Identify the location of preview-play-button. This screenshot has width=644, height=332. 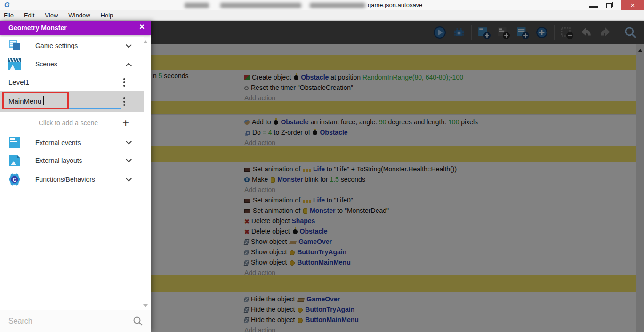
(440, 32).